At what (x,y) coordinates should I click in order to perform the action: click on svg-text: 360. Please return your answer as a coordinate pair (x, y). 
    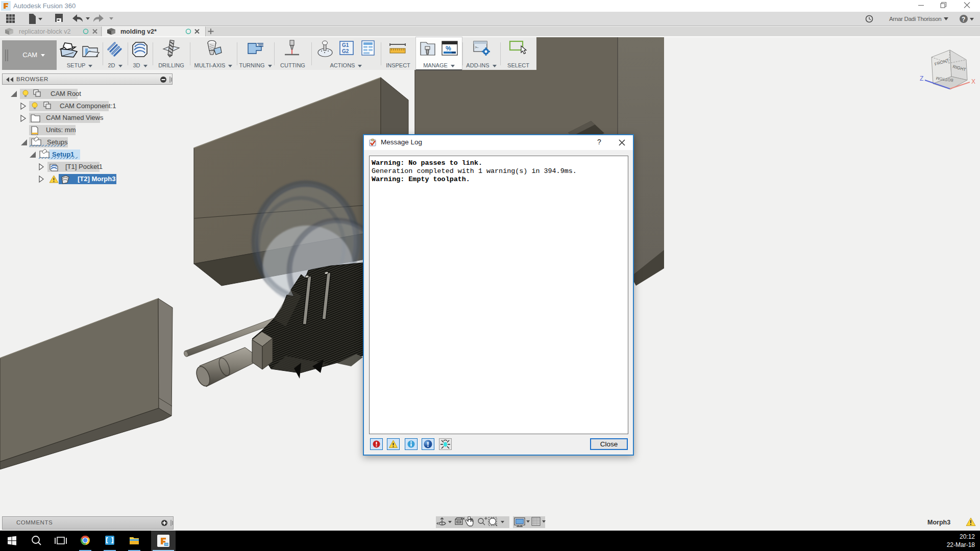
    Looking at the image, I should click on (167, 545).